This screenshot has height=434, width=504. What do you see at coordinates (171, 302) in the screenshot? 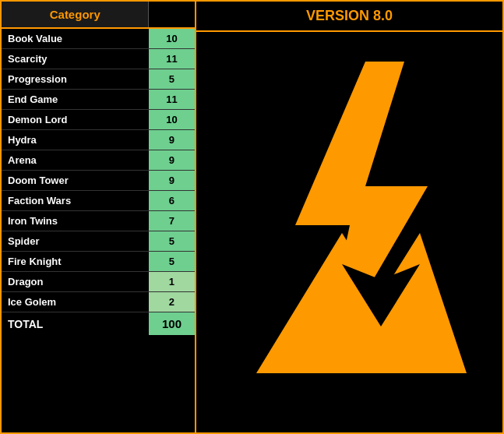
I see `value-cell: 2` at bounding box center [171, 302].